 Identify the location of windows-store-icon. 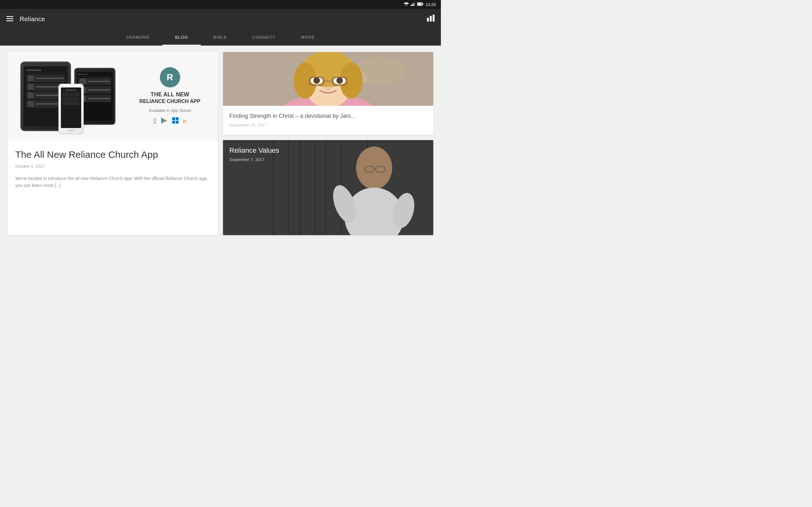
(175, 121).